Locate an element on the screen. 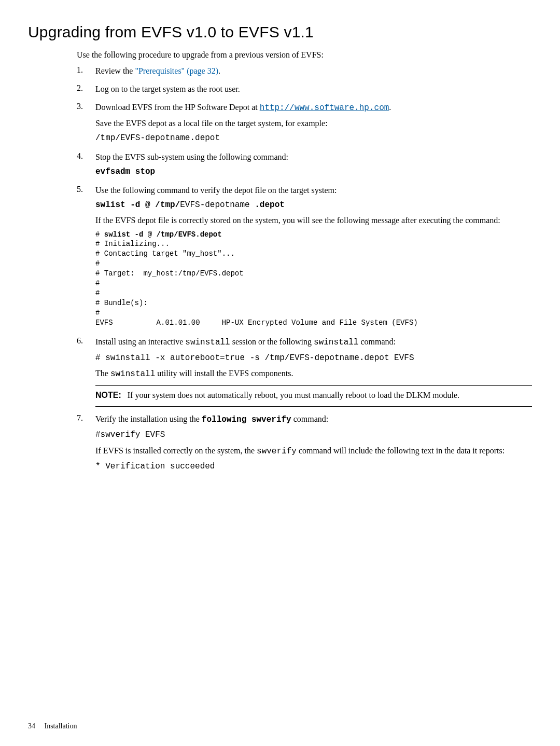 The height and width of the screenshot is (746, 560). text: Save the EVFS depot as a local file on t… is located at coordinates (314, 123).